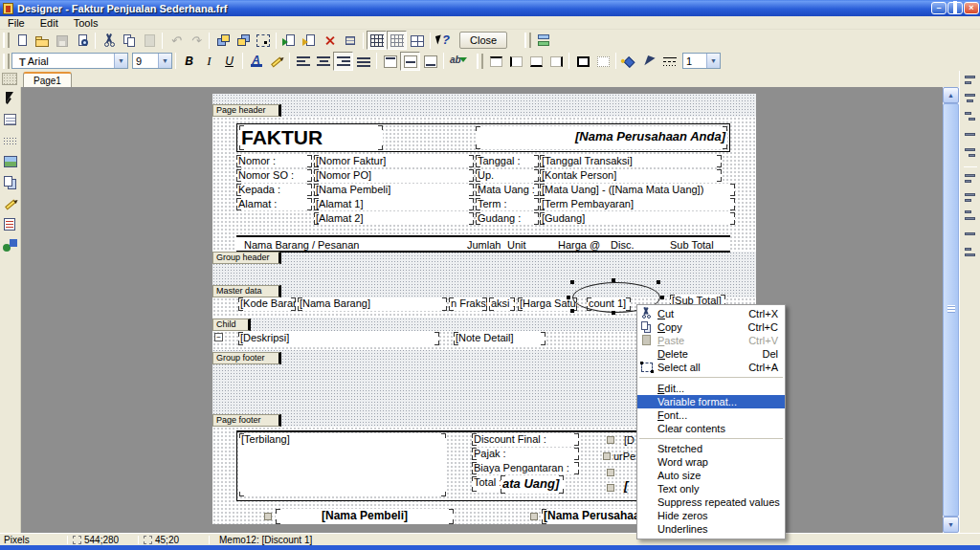 The height and width of the screenshot is (550, 980). What do you see at coordinates (343, 465) in the screenshot?
I see `memo-terbilang: [Terbilang]` at bounding box center [343, 465].